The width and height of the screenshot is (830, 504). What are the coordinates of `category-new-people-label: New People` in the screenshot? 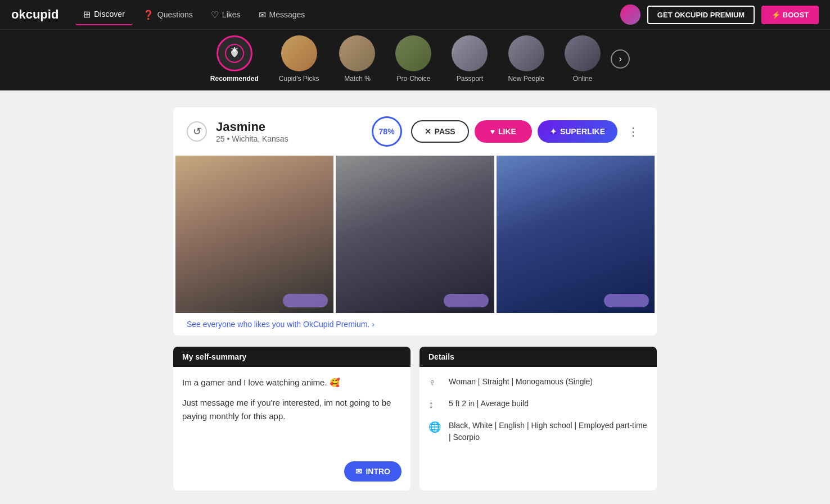 It's located at (526, 79).